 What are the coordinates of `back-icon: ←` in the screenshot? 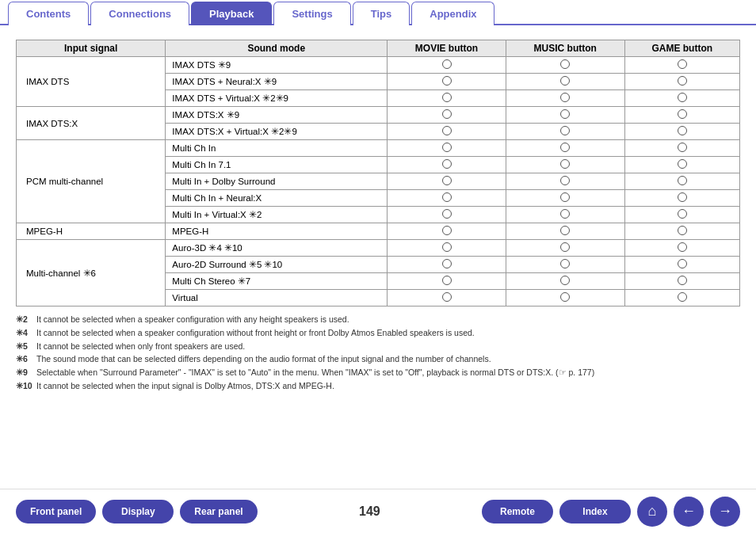 It's located at (689, 512).